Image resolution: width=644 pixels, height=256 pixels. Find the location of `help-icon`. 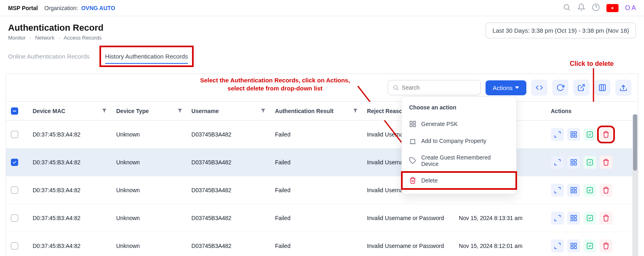

help-icon is located at coordinates (596, 8).